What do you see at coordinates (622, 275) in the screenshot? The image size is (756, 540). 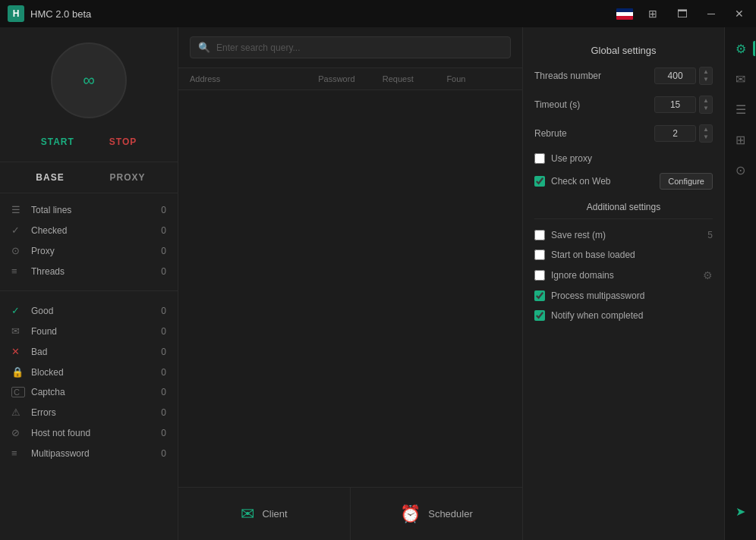 I see `ignore-domains-label: Ignore domains` at bounding box center [622, 275].